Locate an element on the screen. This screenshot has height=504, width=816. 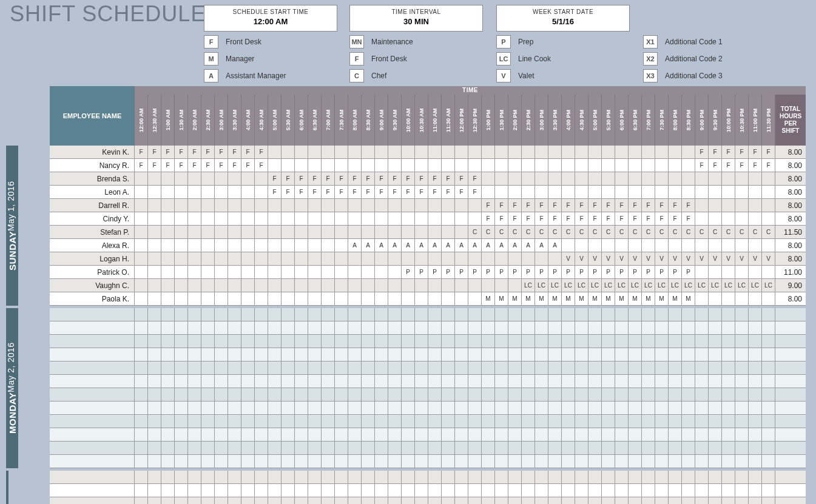
shift-cell: V is located at coordinates (769, 259).